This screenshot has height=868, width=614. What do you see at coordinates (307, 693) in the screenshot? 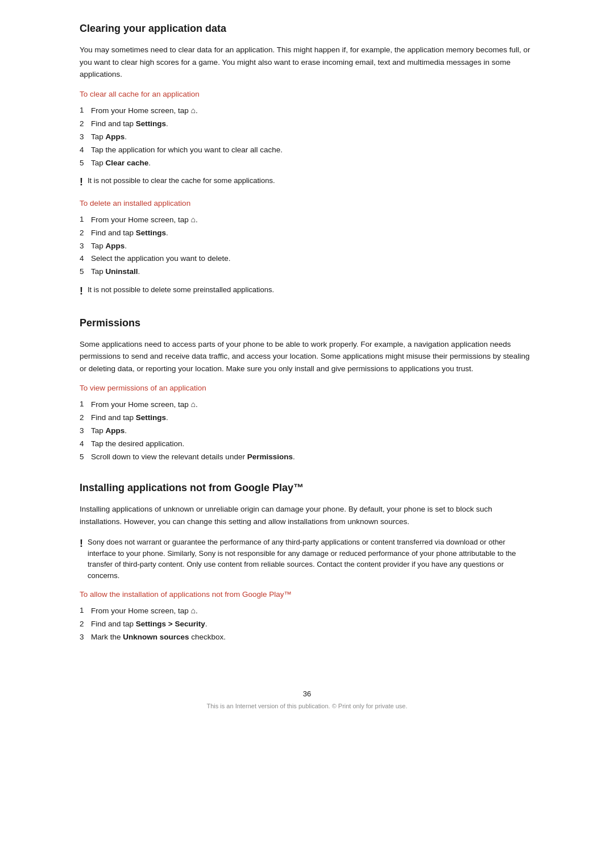
I see `page-number: 36` at bounding box center [307, 693].